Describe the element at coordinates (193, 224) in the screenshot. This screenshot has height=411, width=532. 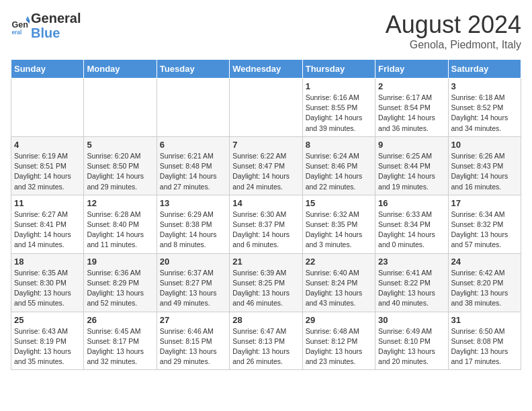
I see `calendar-cell: 13Sunrise: 6:29 AM Sunset: 8:38 PM Dayli…` at that location.